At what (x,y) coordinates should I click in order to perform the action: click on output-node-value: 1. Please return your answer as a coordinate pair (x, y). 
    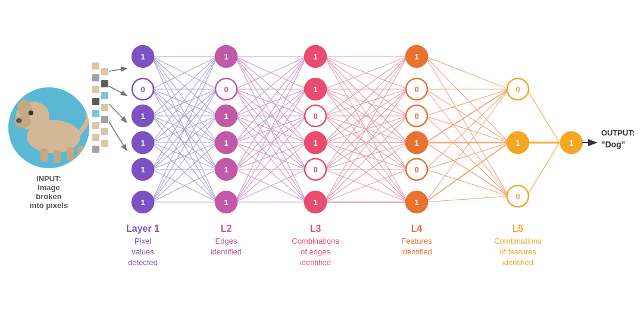
    Looking at the image, I should click on (571, 143).